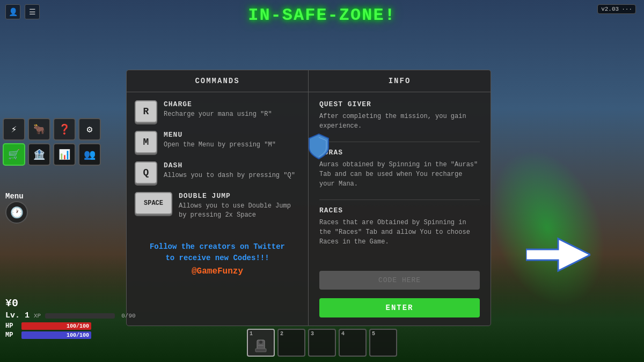  Describe the element at coordinates (14, 196) in the screenshot. I see `menu-label: Menu` at that location.